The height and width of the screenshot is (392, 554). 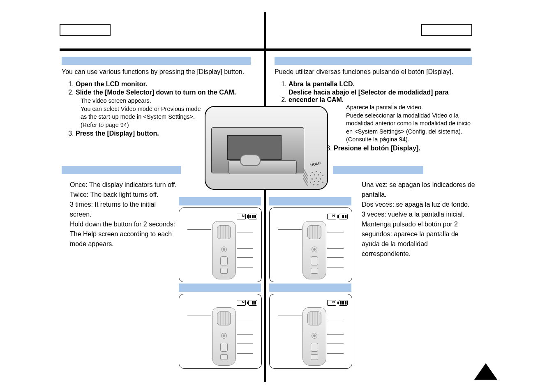 I want to click on behavior-list-english: Once: The display indicators turn off. T…, so click(x=123, y=214).